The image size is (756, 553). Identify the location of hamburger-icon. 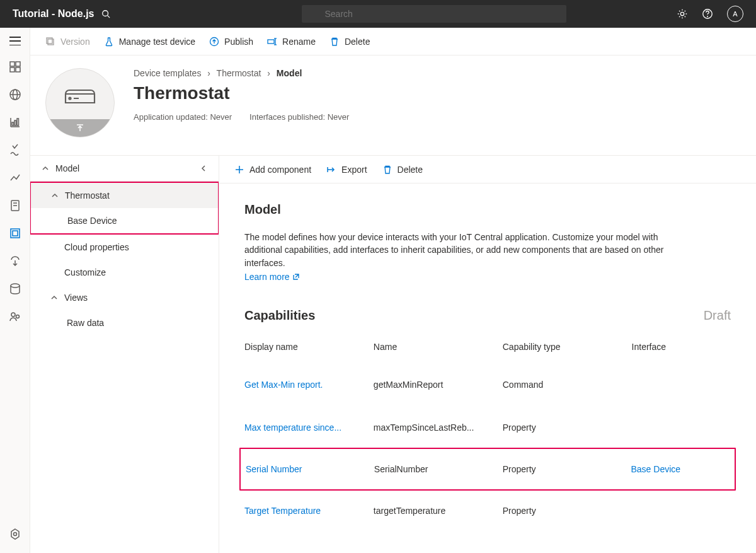
(15, 41).